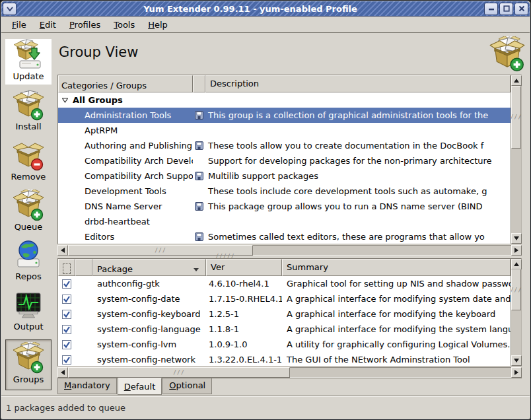 The height and width of the screenshot is (420, 531). Describe the element at coordinates (516, 160) in the screenshot. I see `group-table-vscrollbar: ///` at that location.